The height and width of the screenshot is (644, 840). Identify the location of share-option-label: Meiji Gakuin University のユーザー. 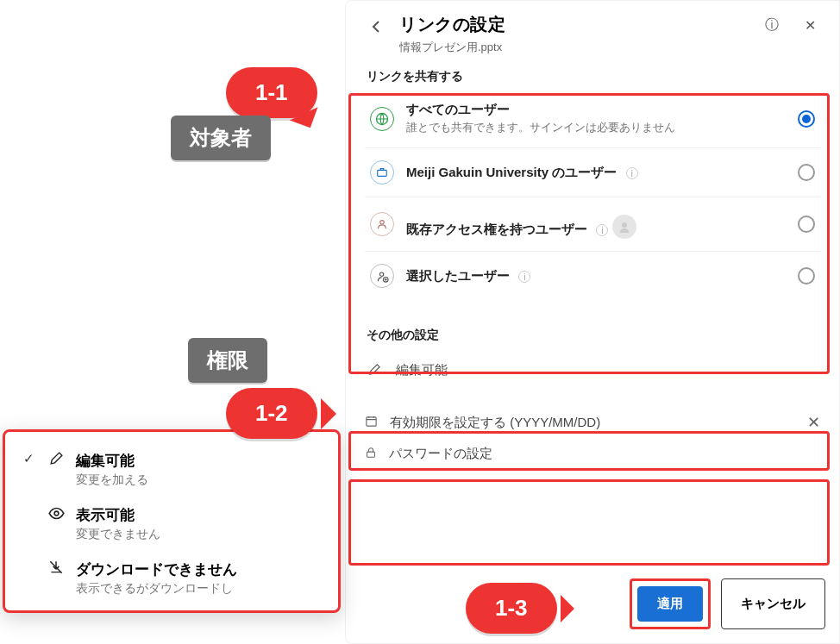
(511, 172).